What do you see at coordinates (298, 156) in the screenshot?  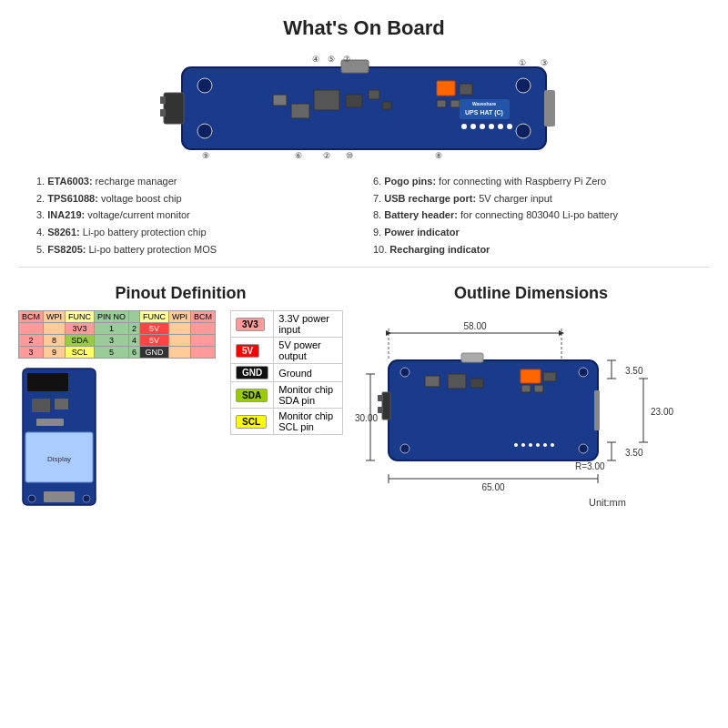 I see `svg-text: ⑥` at bounding box center [298, 156].